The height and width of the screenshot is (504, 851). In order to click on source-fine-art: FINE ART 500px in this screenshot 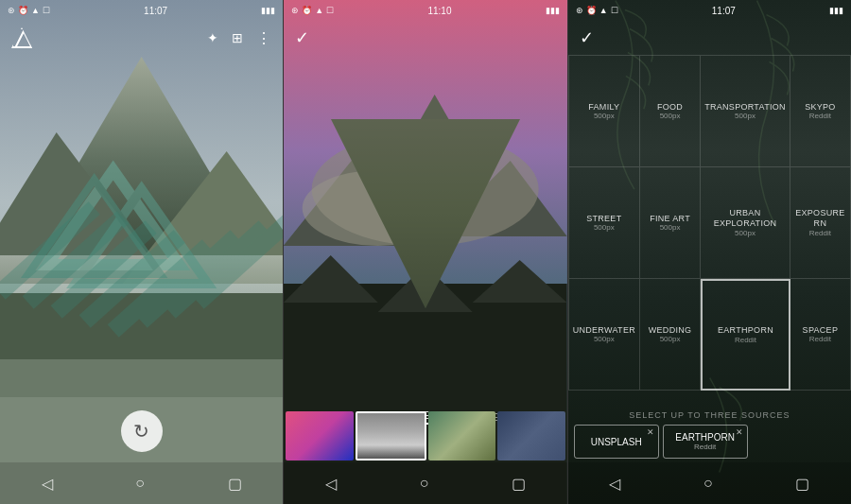, I will do `click(670, 223)`.